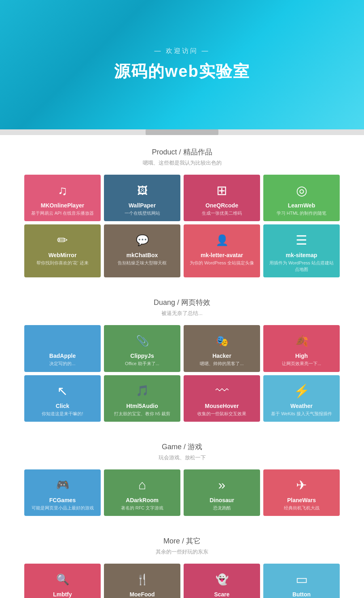 This screenshot has height=598, width=364. Describe the element at coordinates (63, 579) in the screenshot. I see `lmbtfy-icon` at that location.